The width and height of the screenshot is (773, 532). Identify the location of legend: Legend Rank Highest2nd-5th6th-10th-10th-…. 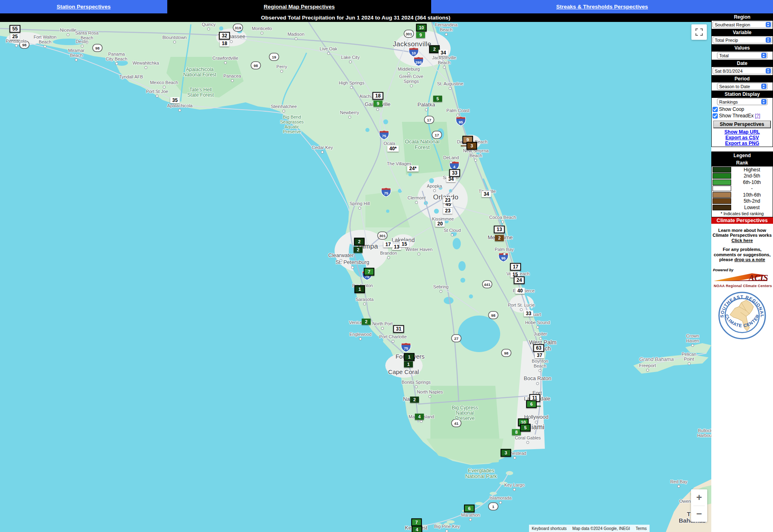
(742, 184).